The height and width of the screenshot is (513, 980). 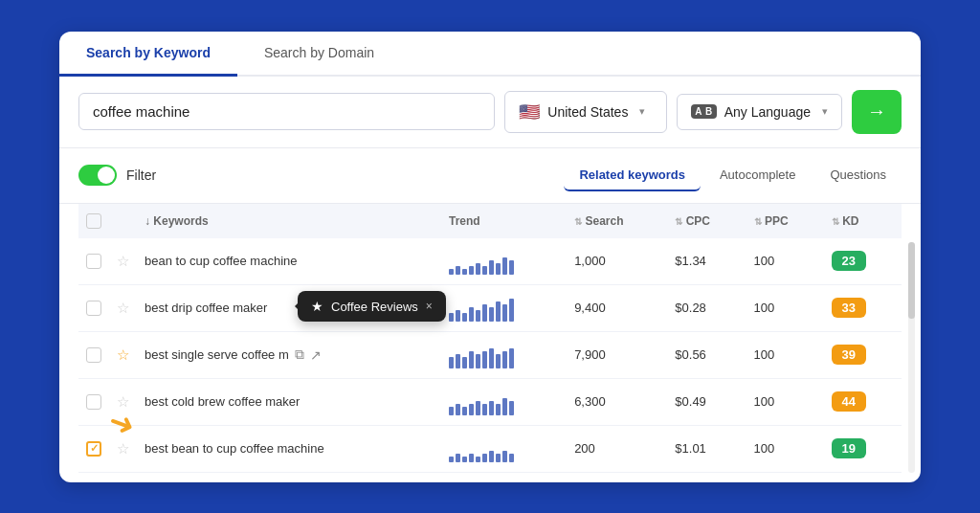 What do you see at coordinates (706, 354) in the screenshot?
I see `cpc-cell: $0.56` at bounding box center [706, 354].